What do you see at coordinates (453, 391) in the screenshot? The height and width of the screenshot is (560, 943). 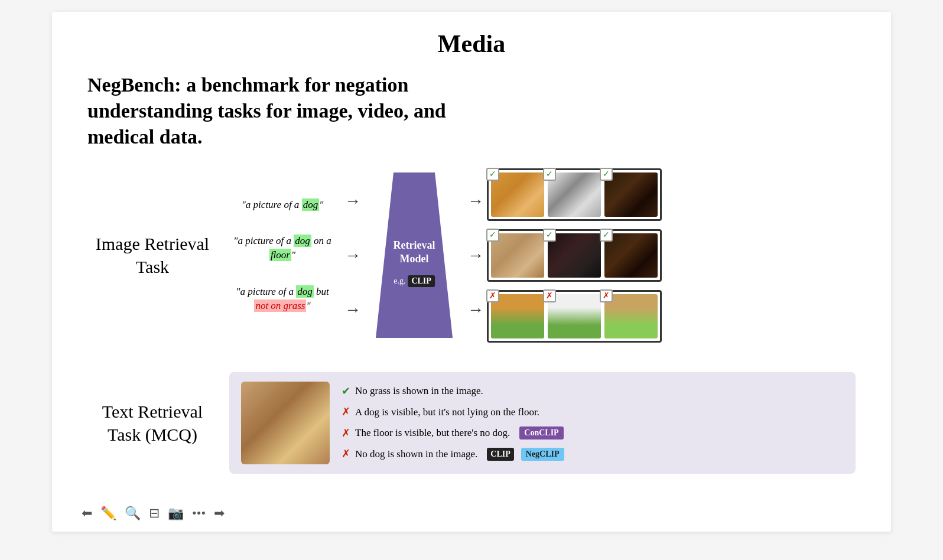 I see `mcq-option-1: ✔ No grass is shown in the image.` at bounding box center [453, 391].